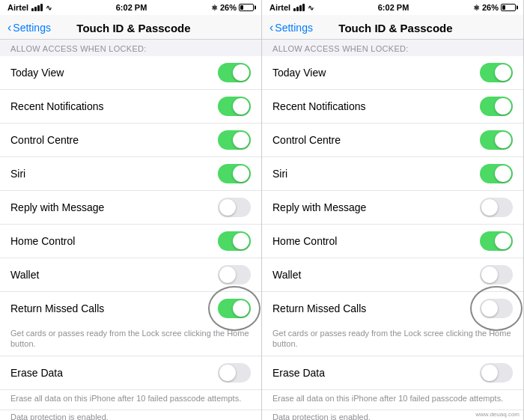  I want to click on toggle-wallet-right, so click(496, 275).